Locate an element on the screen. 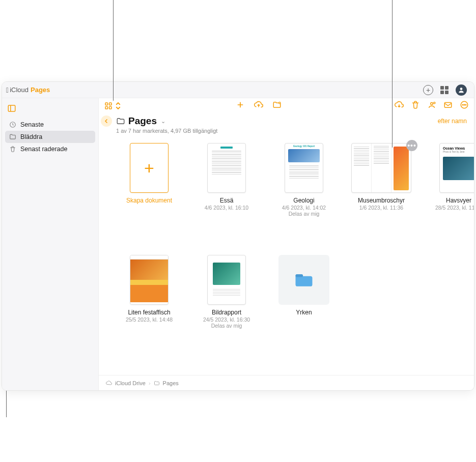  brand:  iCloud Pages is located at coordinates (28, 90).